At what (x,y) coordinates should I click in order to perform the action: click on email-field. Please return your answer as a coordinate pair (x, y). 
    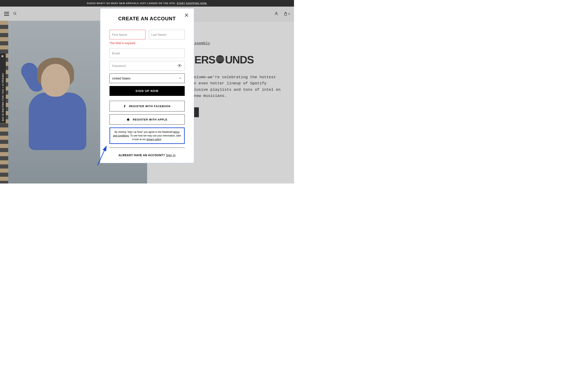
    Looking at the image, I should click on (147, 53).